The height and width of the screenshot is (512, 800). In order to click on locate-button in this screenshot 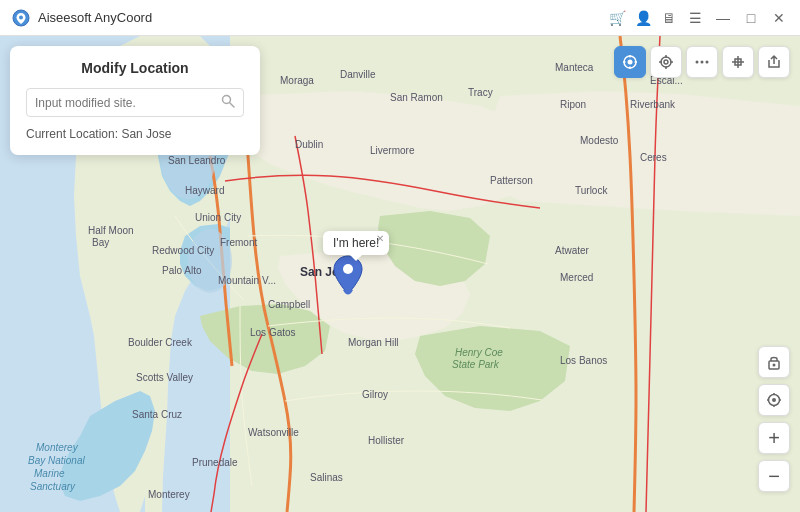, I will do `click(630, 62)`.